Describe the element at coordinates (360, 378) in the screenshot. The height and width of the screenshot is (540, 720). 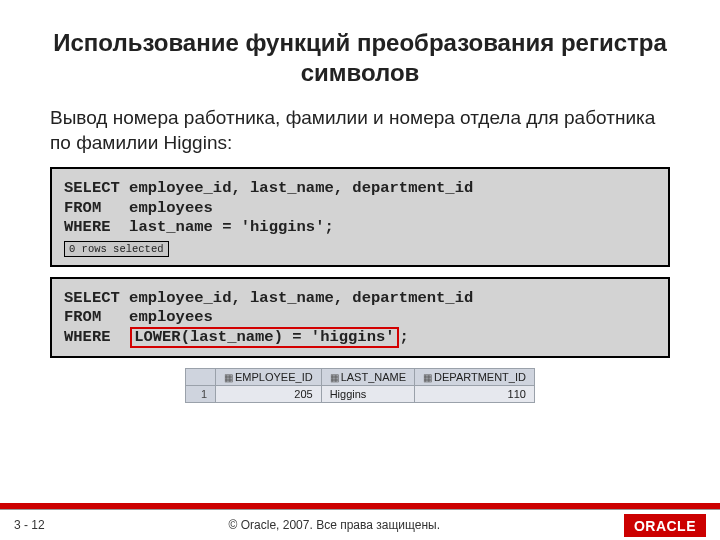
I see `table-header-row: ▦EMPLOYEE_ID ▦LAST_NAME ▦DEPARTMENT_ID` at that location.